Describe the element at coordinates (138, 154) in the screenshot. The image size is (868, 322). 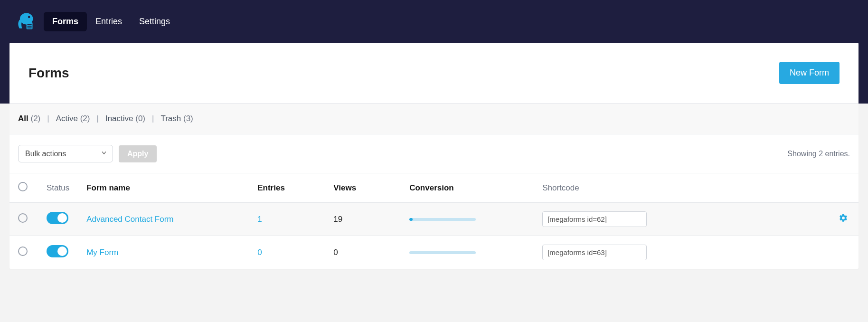
I see `apply-button: Apply` at that location.